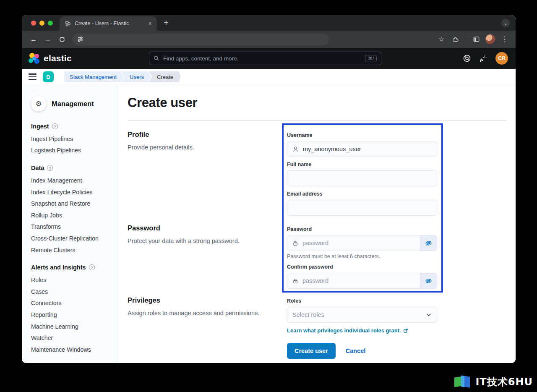  What do you see at coordinates (94, 77) in the screenshot?
I see `breadcrumb-stack-management: Stack Management` at bounding box center [94, 77].